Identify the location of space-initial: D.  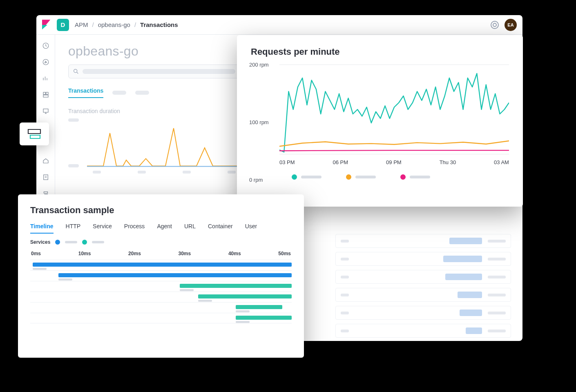
(63, 24).